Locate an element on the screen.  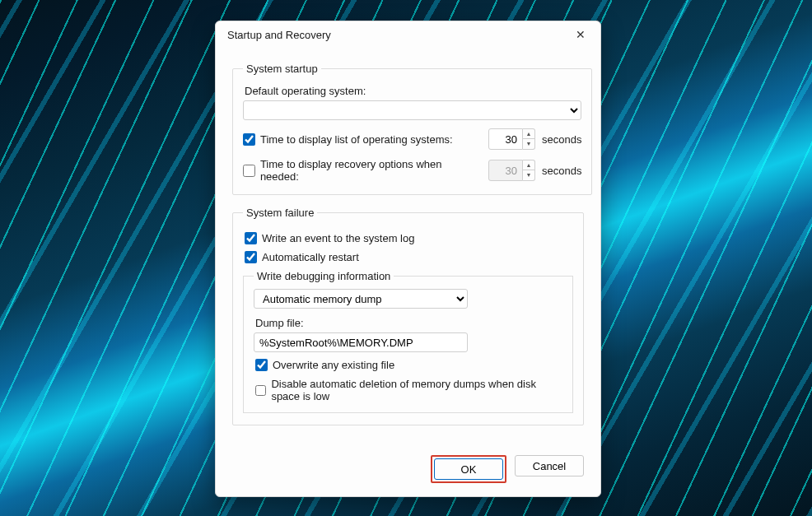
auto-restart-checkbox is located at coordinates (250, 257).